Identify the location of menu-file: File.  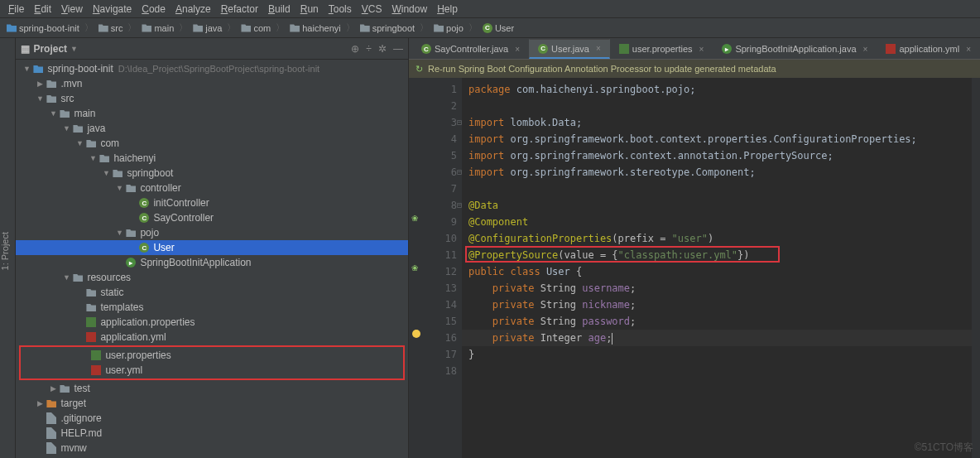
(17, 9).